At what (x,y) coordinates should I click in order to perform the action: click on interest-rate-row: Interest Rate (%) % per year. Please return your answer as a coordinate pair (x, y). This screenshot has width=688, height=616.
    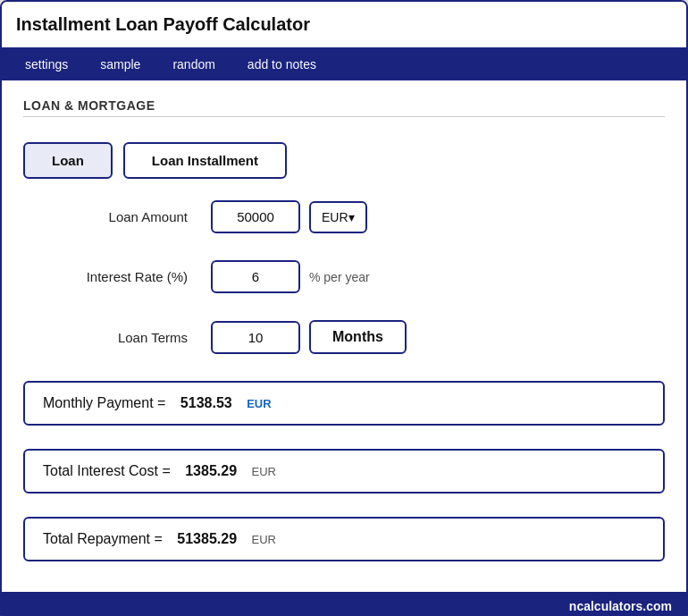
    Looking at the image, I should click on (344, 277).